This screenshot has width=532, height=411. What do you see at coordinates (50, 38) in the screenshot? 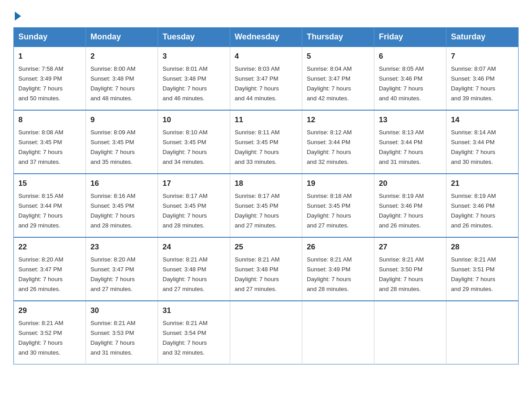
I see `col-sunday: Sunday` at bounding box center [50, 38].